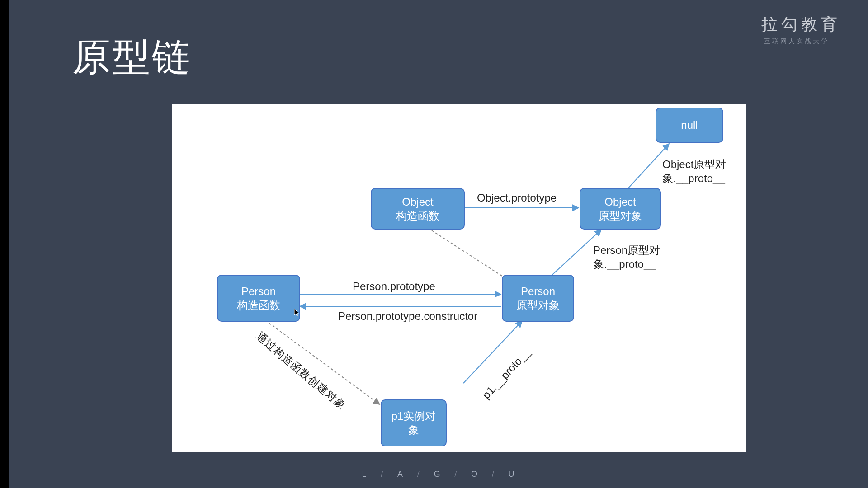  What do you see at coordinates (632, 257) in the screenshot?
I see `edge-person-proto-proto: Person原型对 象.__proto__` at bounding box center [632, 257].